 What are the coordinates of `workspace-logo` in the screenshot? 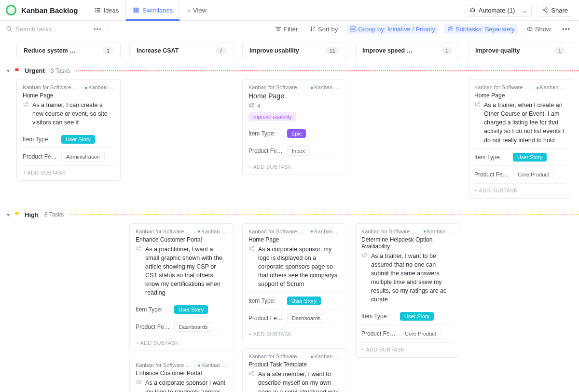 It's located at (11, 10).